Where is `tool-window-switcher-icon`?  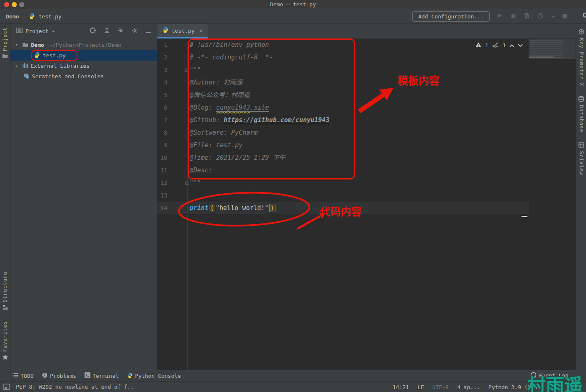 tool-window-switcher-icon is located at coordinates (7, 387).